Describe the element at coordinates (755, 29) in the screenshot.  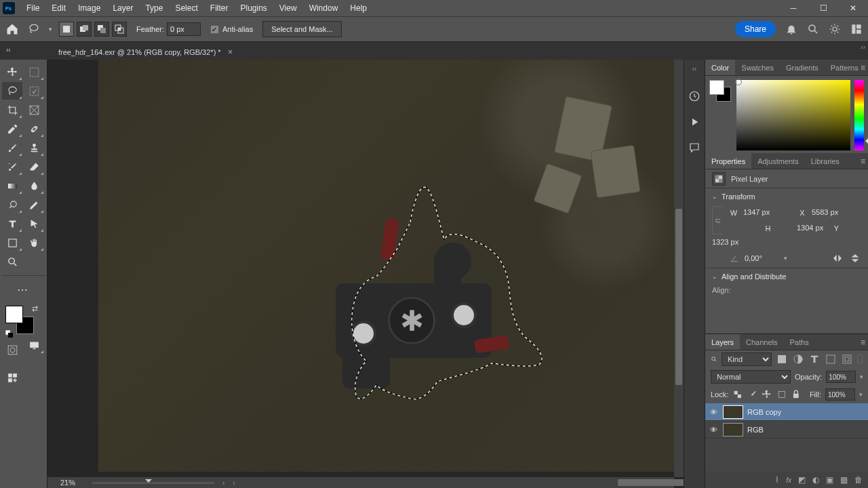
I see `share-button: Share` at that location.